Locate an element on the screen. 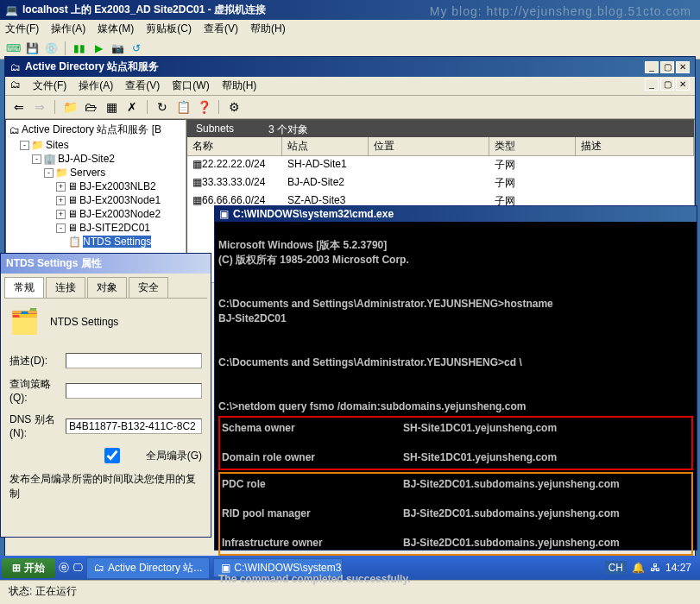 This screenshot has width=700, height=604. col-name: 名称 is located at coordinates (235, 147).